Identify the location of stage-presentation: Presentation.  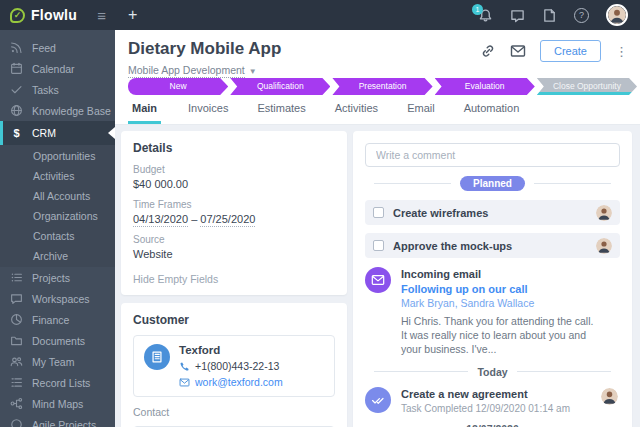
(382, 86).